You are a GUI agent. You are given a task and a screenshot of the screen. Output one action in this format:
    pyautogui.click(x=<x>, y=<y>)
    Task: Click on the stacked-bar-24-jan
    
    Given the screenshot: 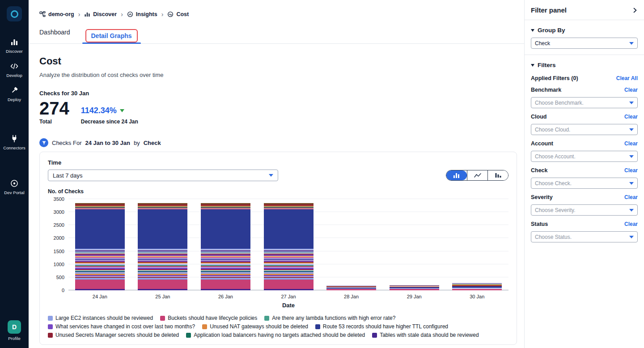 What is the action you would take?
    pyautogui.click(x=100, y=245)
    